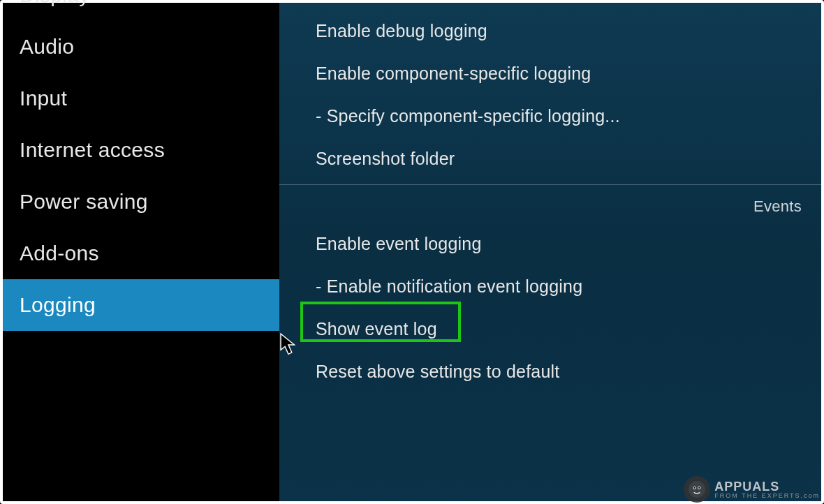 The height and width of the screenshot is (504, 824). Describe the element at coordinates (550, 286) in the screenshot. I see `setting-enable-notification-event-logging: - Enable notification event logging` at that location.